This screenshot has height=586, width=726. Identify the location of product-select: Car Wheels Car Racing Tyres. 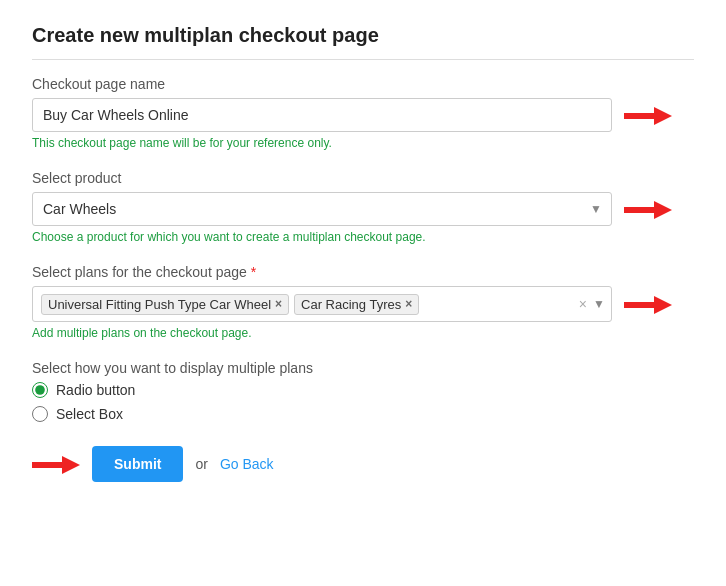
(322, 209).